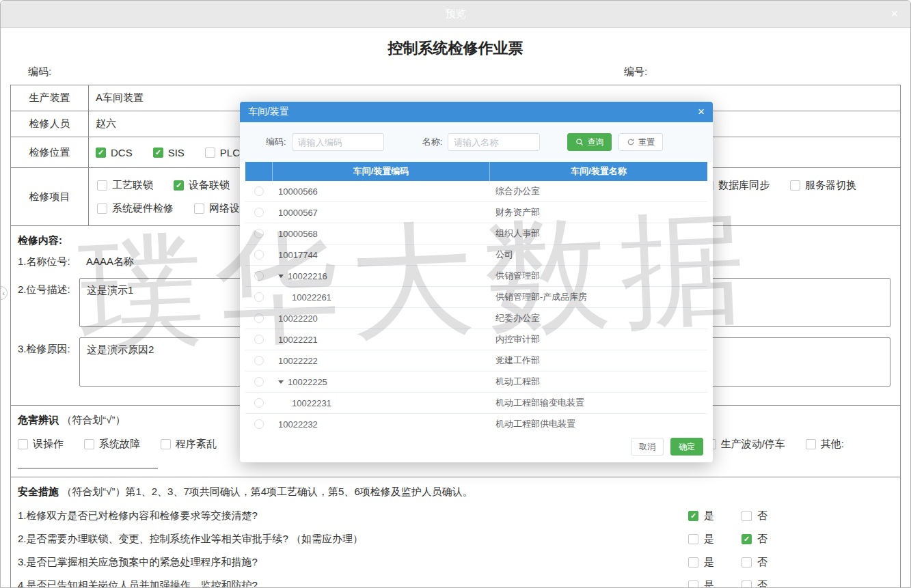 The image size is (911, 588). I want to click on row-name: 财务资产部, so click(599, 212).